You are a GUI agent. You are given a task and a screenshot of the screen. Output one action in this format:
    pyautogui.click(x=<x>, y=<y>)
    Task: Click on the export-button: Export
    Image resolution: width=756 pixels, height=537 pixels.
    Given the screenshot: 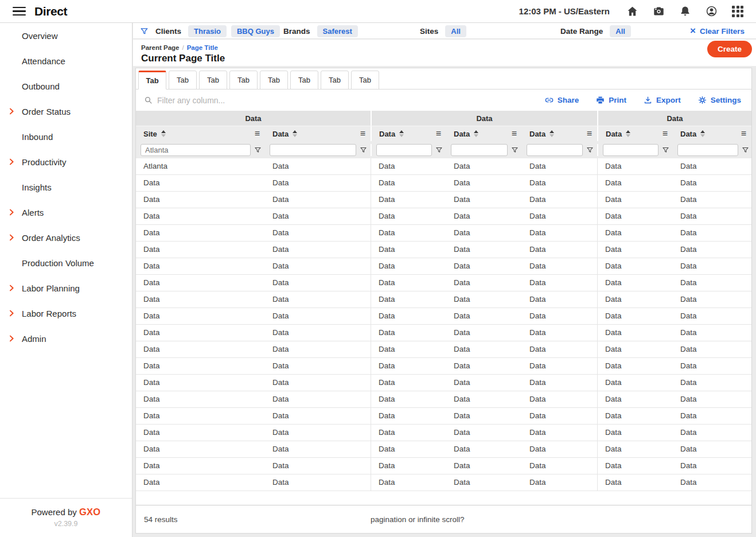 What is the action you would take?
    pyautogui.click(x=662, y=100)
    